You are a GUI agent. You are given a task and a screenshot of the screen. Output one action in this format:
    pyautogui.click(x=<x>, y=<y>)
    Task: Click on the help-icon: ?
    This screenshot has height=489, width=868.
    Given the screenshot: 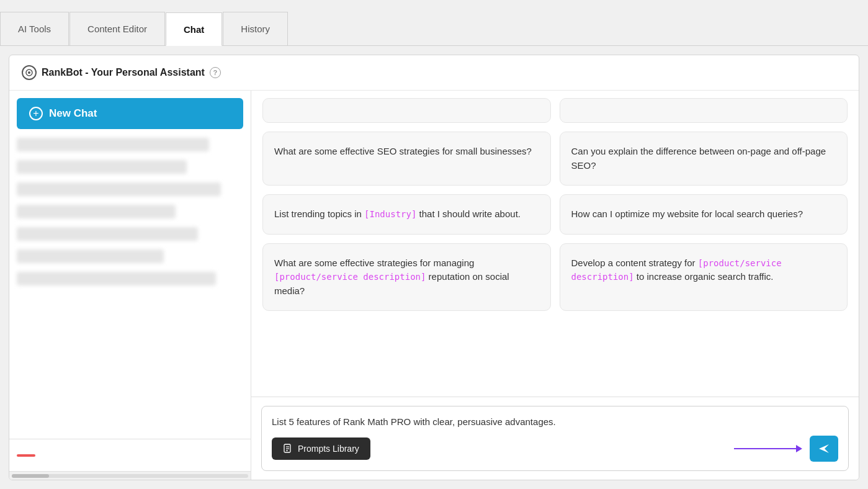 What is the action you would take?
    pyautogui.click(x=215, y=73)
    